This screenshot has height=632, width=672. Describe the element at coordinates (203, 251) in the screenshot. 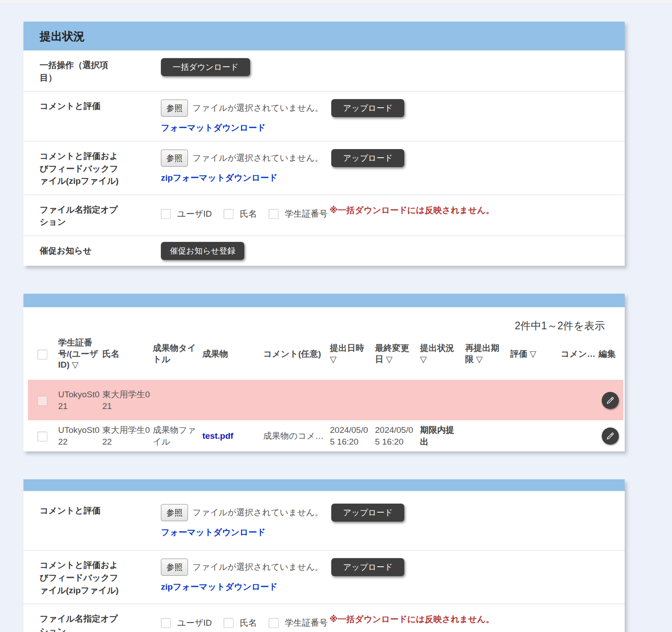

I see `reminder-register-button: 催促お知らせ登録` at that location.